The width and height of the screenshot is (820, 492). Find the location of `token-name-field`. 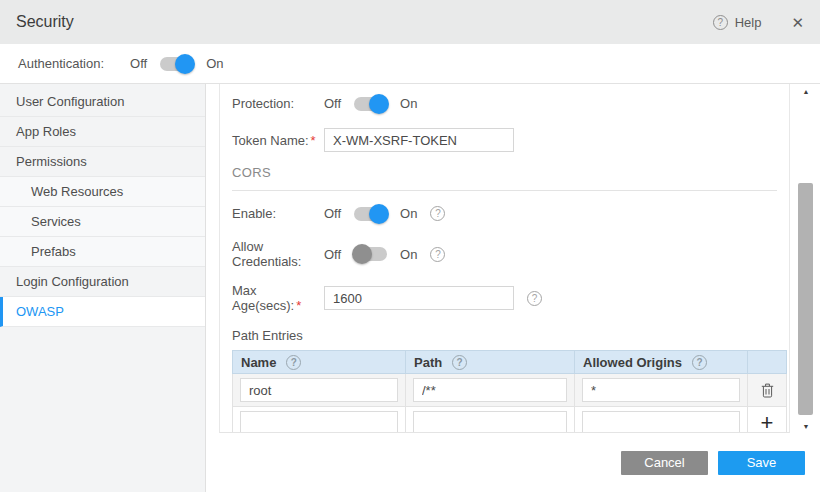

token-name-field is located at coordinates (419, 140).